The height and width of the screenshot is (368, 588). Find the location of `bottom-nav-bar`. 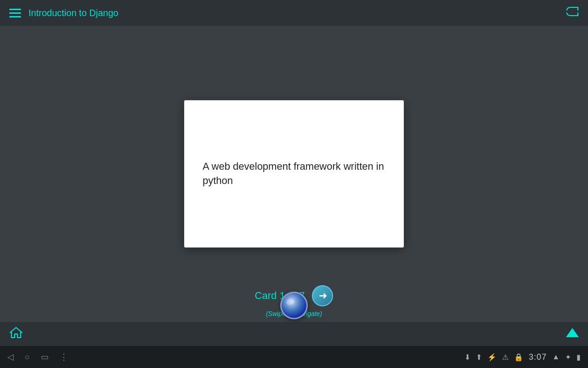

bottom-nav-bar is located at coordinates (294, 334).